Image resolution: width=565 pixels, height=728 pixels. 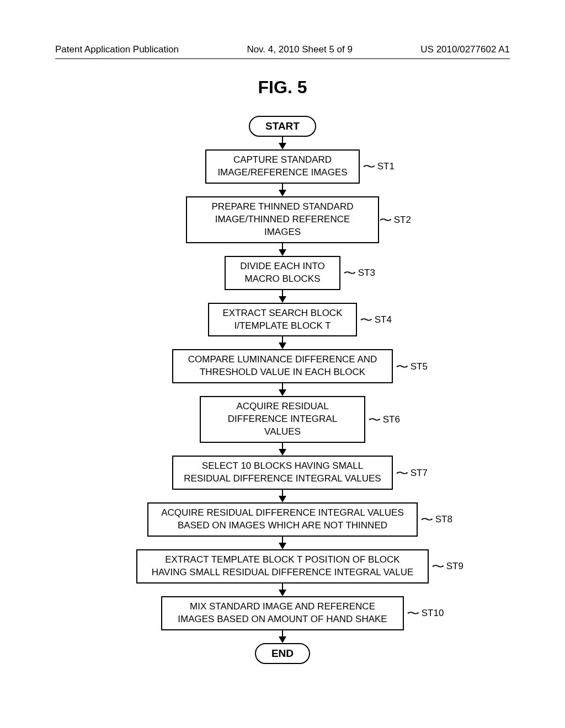 I want to click on flow-step-label: 〜 ST1, so click(x=380, y=167).